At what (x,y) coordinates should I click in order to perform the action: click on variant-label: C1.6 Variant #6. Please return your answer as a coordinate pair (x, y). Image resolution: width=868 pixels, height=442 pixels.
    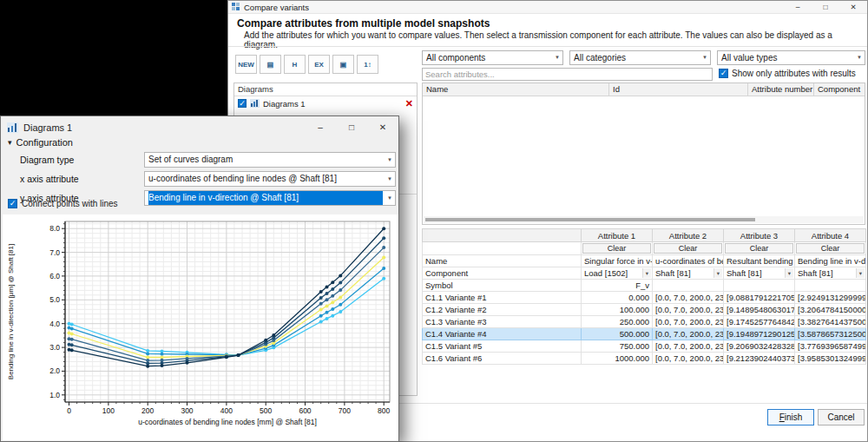
    Looking at the image, I should click on (502, 359).